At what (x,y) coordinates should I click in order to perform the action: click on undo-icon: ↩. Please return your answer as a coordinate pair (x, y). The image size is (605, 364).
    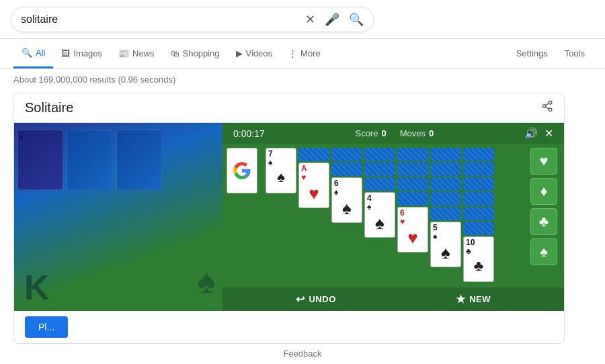
    Looking at the image, I should click on (300, 300).